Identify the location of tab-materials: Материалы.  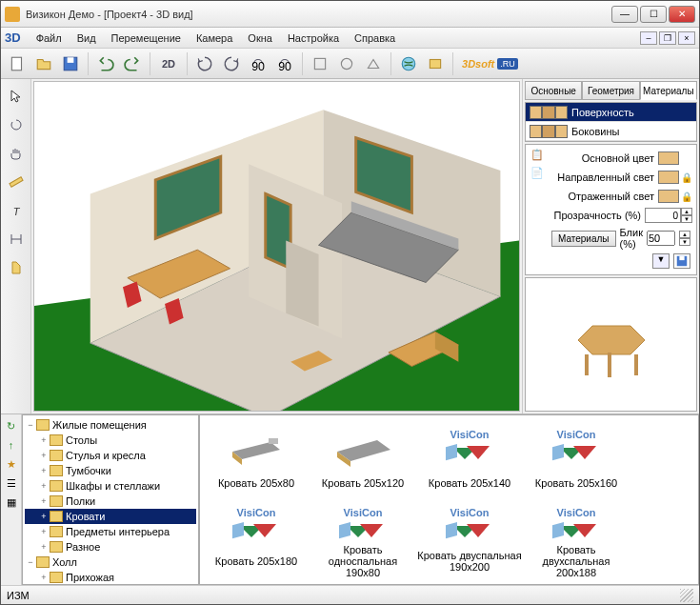
(669, 91).